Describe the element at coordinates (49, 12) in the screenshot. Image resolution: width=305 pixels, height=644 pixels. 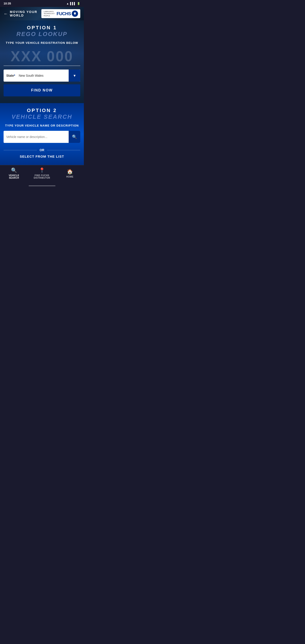
I see `logo-tagline-1: LUBRICANTS.` at that location.